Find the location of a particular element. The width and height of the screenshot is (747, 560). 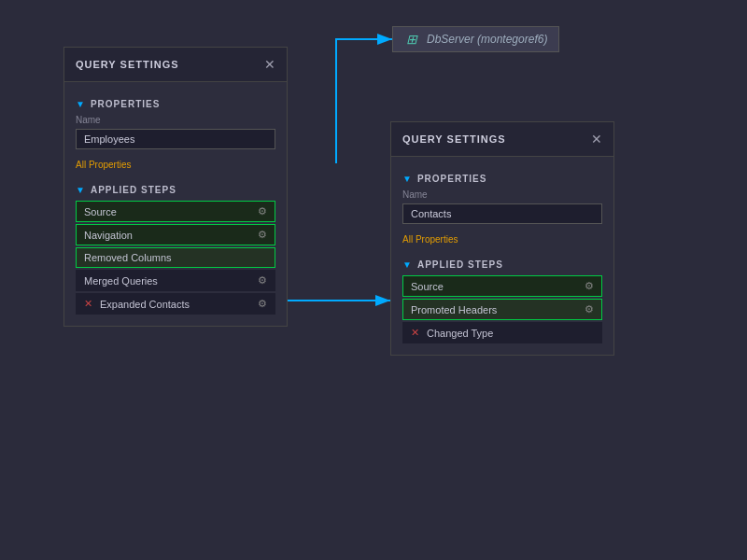

left-applied-steps-section-header: ▼ APPLIED STEPS is located at coordinates (176, 190).